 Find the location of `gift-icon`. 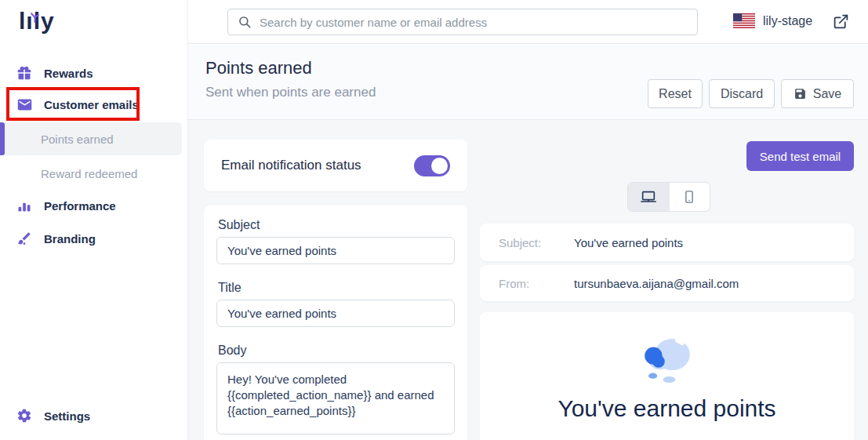

gift-icon is located at coordinates (24, 73).